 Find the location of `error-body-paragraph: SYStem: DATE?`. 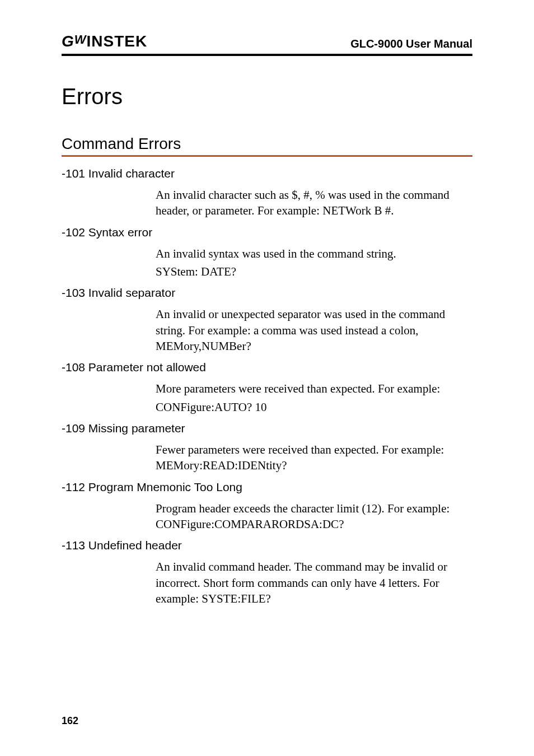

error-body-paragraph: SYStem: DATE? is located at coordinates (314, 272).